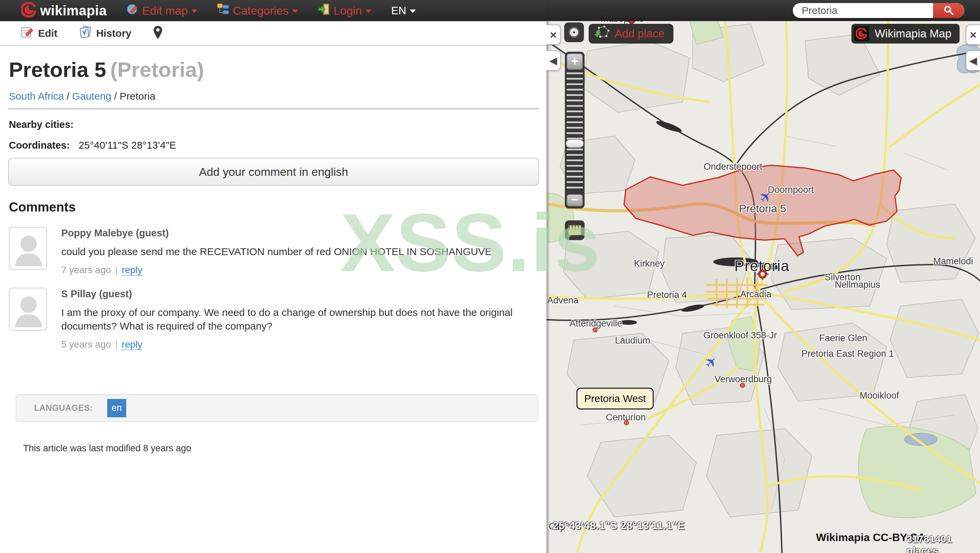 The width and height of the screenshot is (980, 553). What do you see at coordinates (490, 11) in the screenshot?
I see `top-navbar: wikimapia Edit map Categories` at bounding box center [490, 11].